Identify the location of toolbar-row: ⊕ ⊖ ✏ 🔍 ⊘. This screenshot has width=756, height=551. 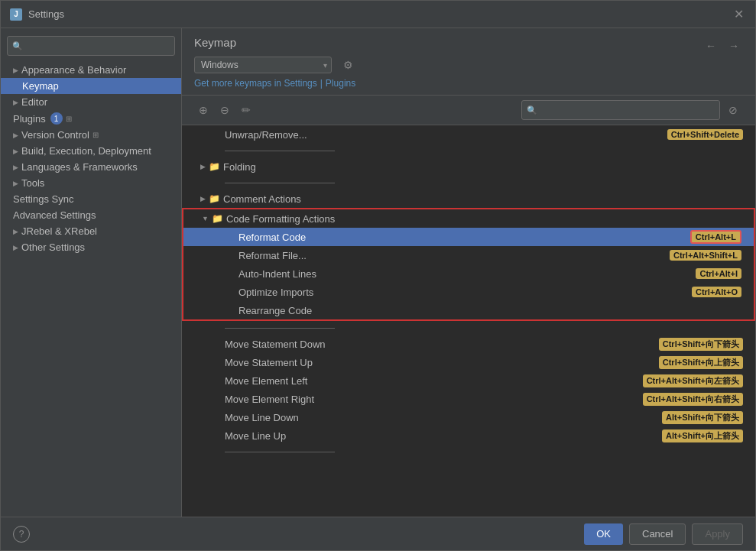
(469, 110).